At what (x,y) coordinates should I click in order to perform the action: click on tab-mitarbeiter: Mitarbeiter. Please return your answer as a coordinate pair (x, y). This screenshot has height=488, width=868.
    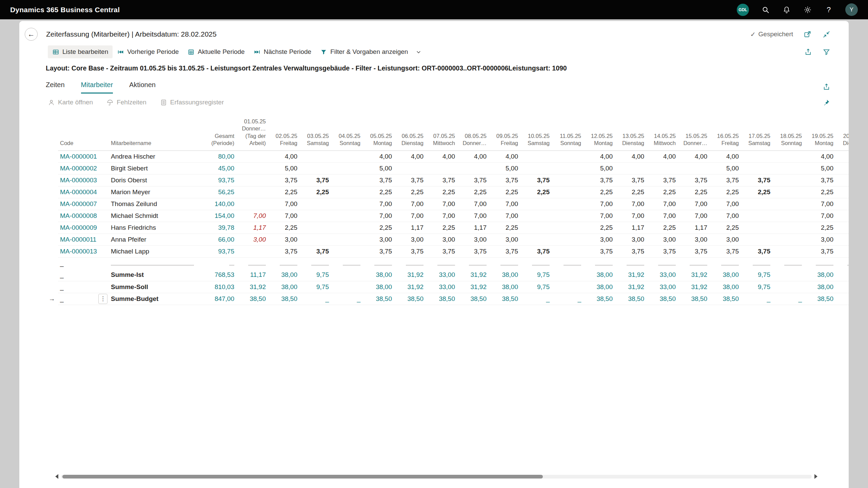
    Looking at the image, I should click on (97, 87).